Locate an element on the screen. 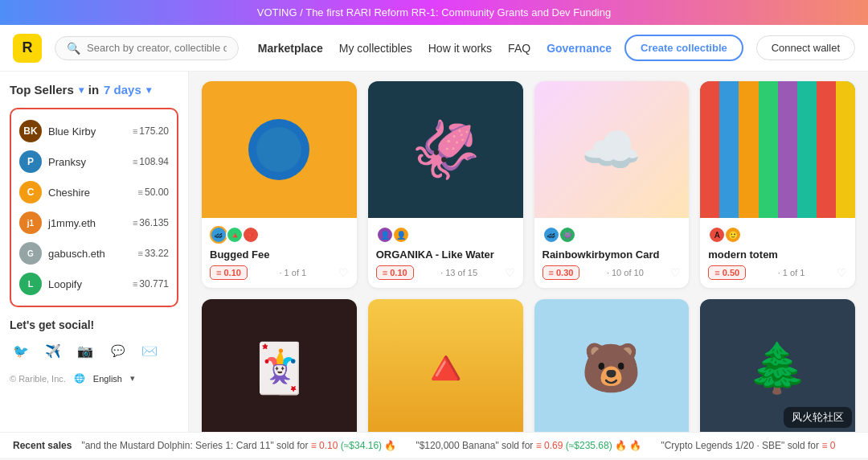  list-item: P Pranksy ≡ 108.94 is located at coordinates (94, 162).